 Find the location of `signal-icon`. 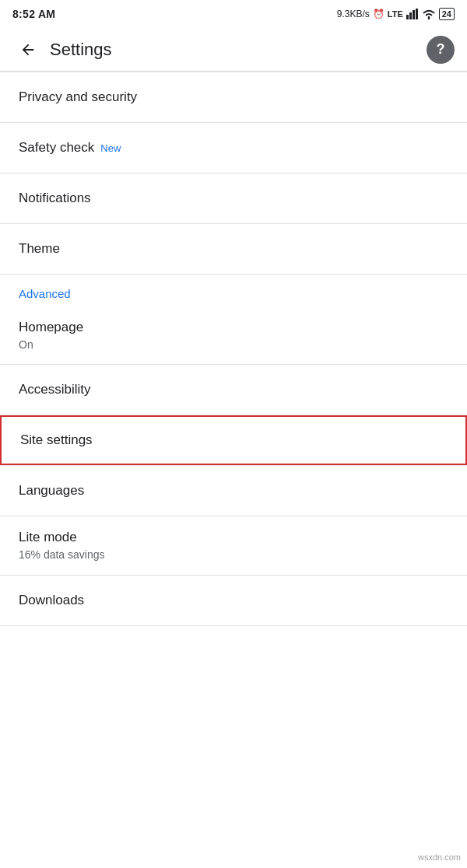

signal-icon is located at coordinates (413, 14).